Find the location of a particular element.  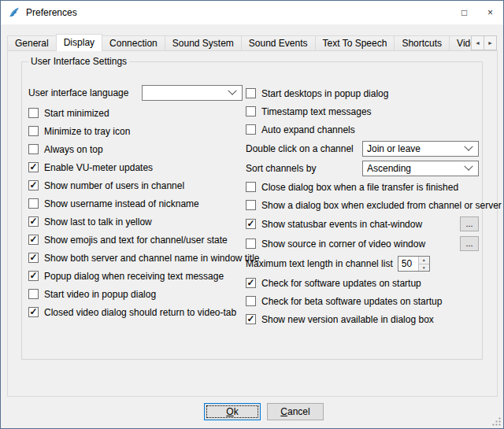

tab-sound-system: Sound System is located at coordinates (203, 43).